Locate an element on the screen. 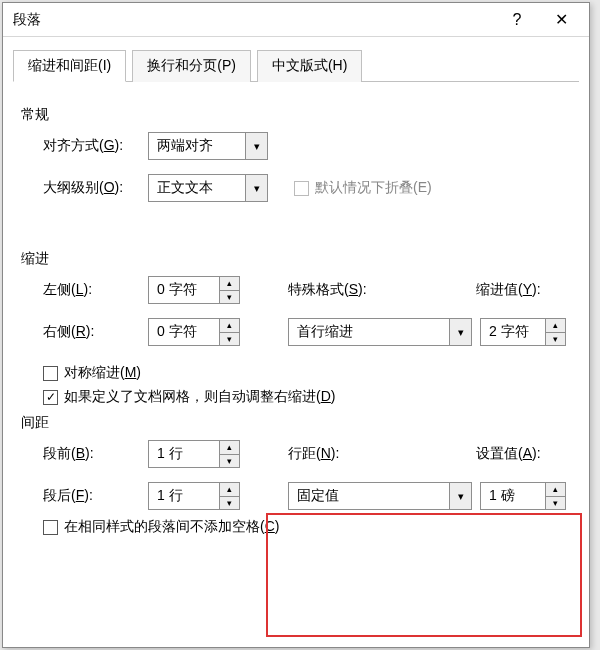 The image size is (600, 650). tab-line-breaks: 换行和分页(P) is located at coordinates (192, 66).